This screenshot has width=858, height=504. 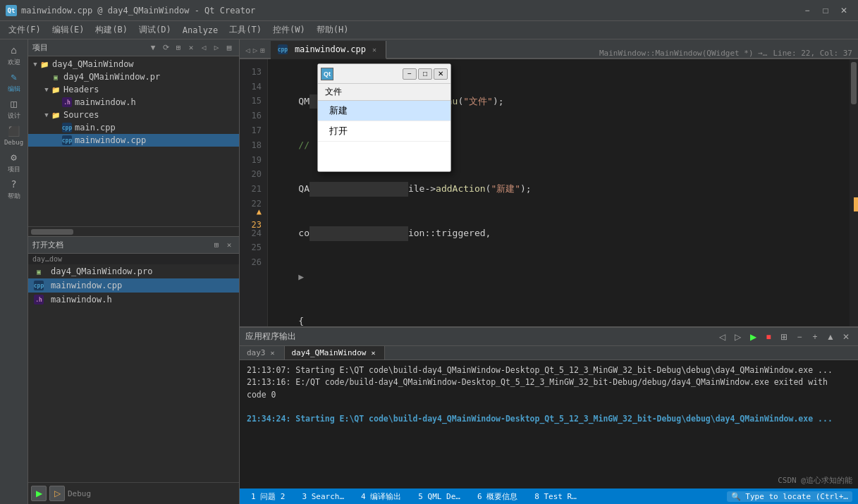 I want to click on doc-label-mainwindow-cpp: mainwindow.cpp, so click(x=86, y=285).